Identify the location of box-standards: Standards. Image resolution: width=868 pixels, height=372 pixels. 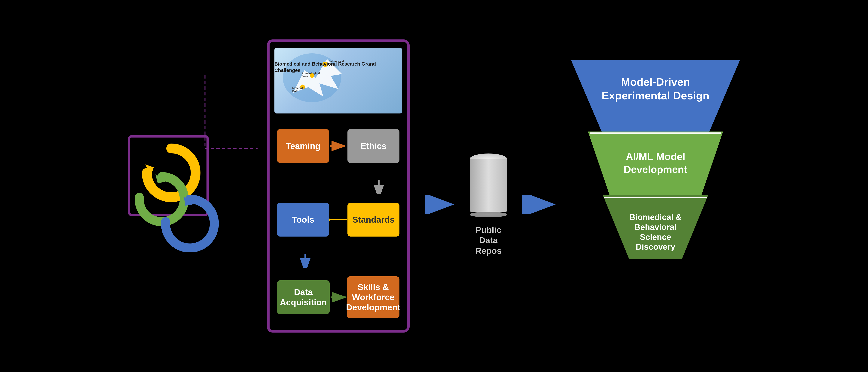
(373, 220).